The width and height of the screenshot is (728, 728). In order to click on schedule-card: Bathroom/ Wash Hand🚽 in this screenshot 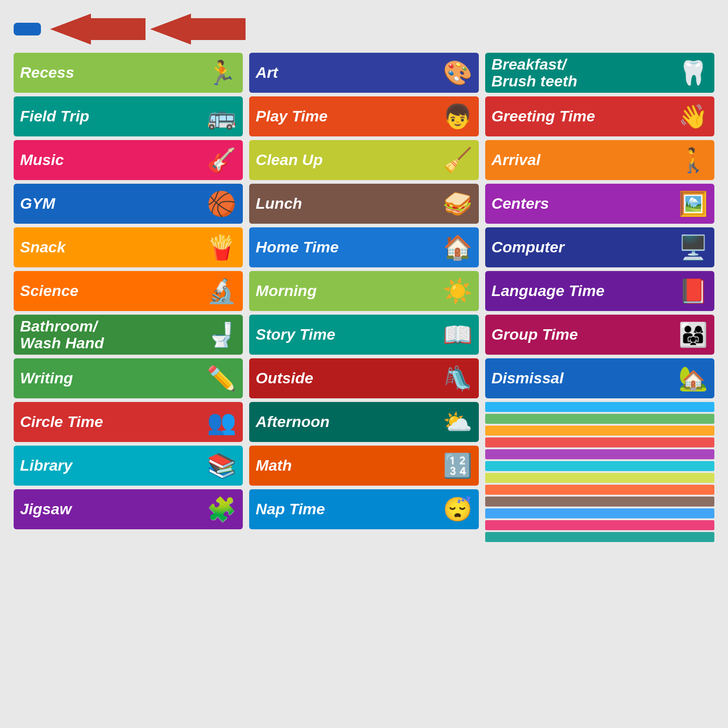, I will do `click(128, 335)`.